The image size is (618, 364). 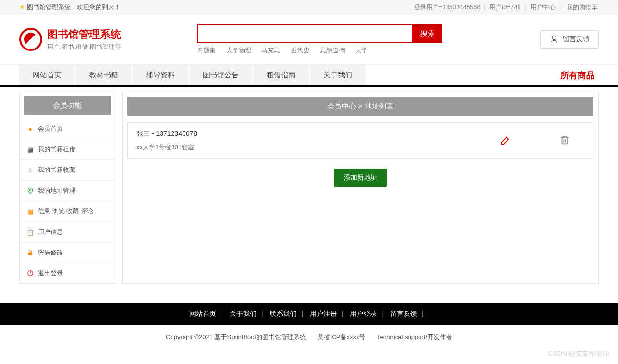 What do you see at coordinates (31, 39) in the screenshot?
I see `logo-icon` at bounding box center [31, 39].